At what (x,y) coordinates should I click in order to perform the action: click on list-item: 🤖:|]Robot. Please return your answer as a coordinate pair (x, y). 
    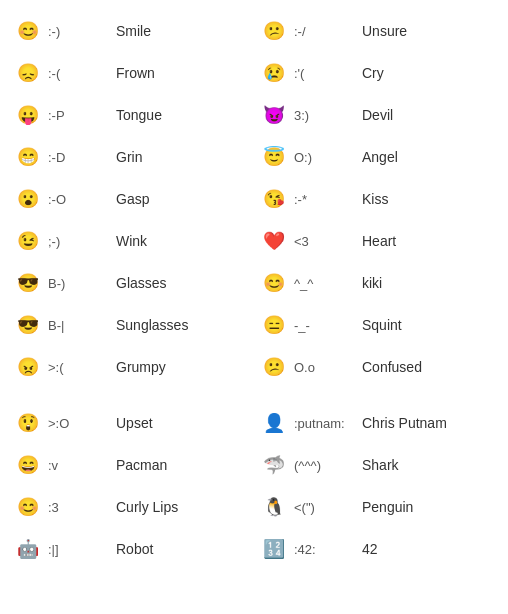
    Looking at the image, I should click on (131, 549).